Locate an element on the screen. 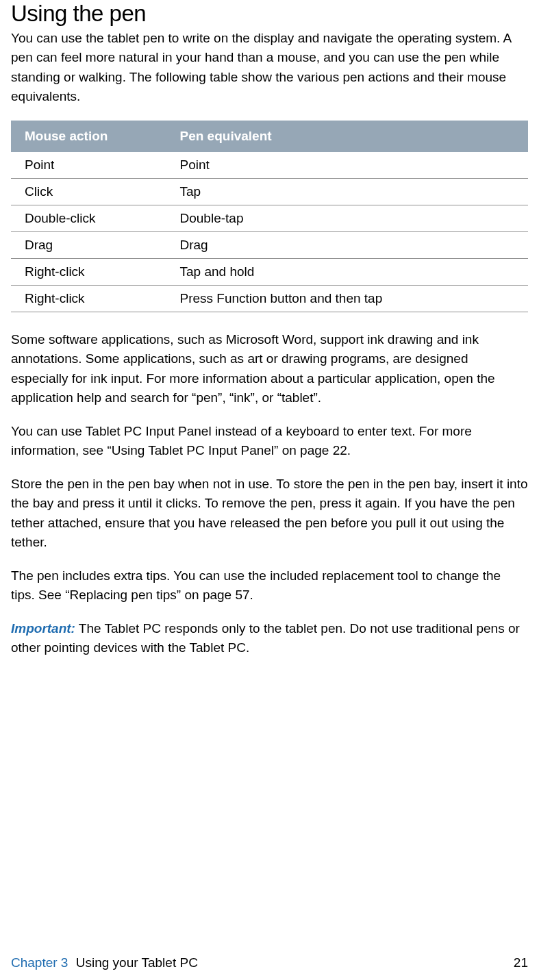  footer-page-number: 21 is located at coordinates (521, 963).